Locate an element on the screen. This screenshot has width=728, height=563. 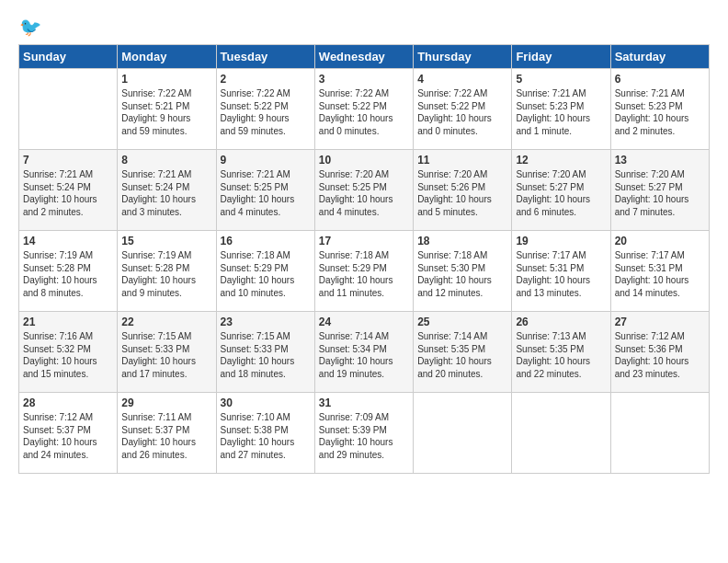
calendar-cell: 8Sunrise: 7:21 AMSunset: 5:24 PMDaylight… is located at coordinates (167, 190).